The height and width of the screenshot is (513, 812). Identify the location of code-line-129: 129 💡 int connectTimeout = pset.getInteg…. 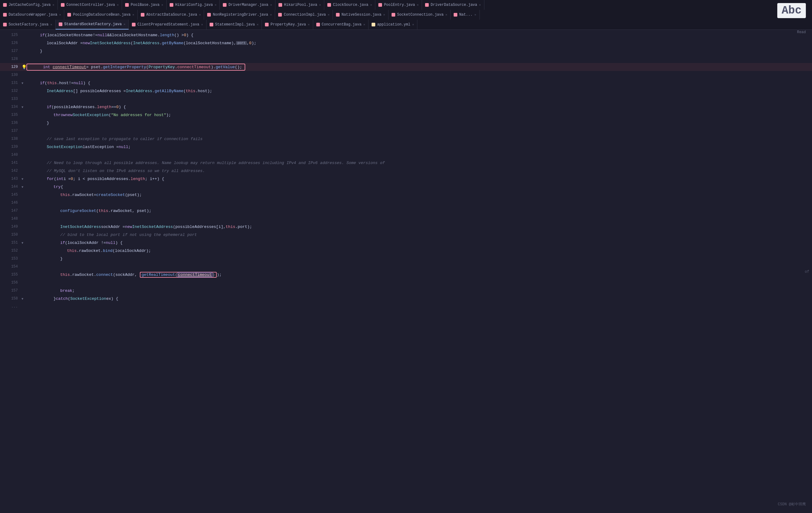
(406, 67).